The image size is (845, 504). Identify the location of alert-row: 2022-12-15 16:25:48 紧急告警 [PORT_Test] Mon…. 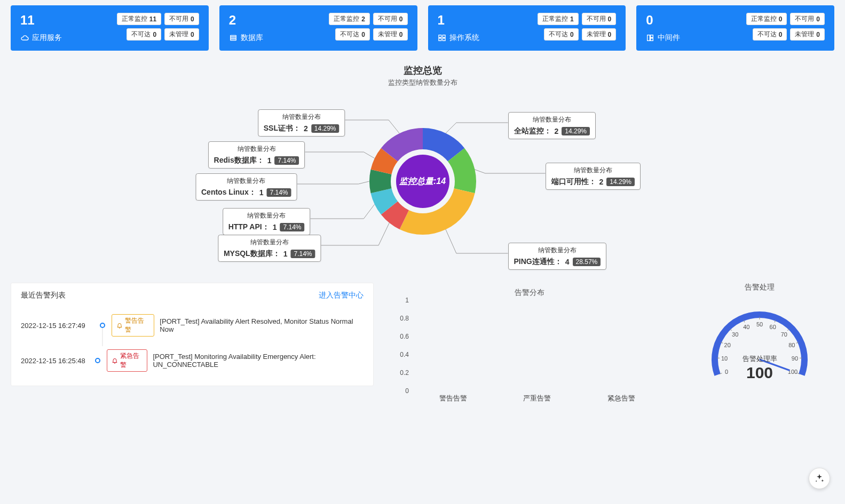
(192, 361).